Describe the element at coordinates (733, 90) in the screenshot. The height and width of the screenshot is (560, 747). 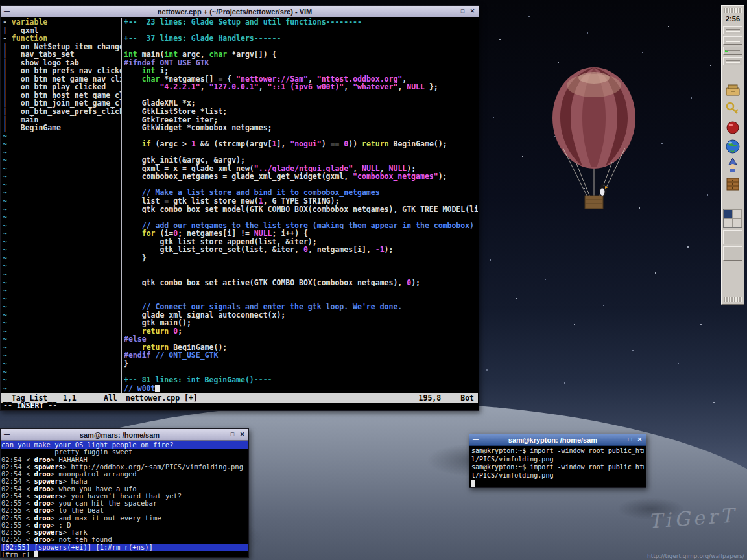
I see `drawer-launcher` at that location.